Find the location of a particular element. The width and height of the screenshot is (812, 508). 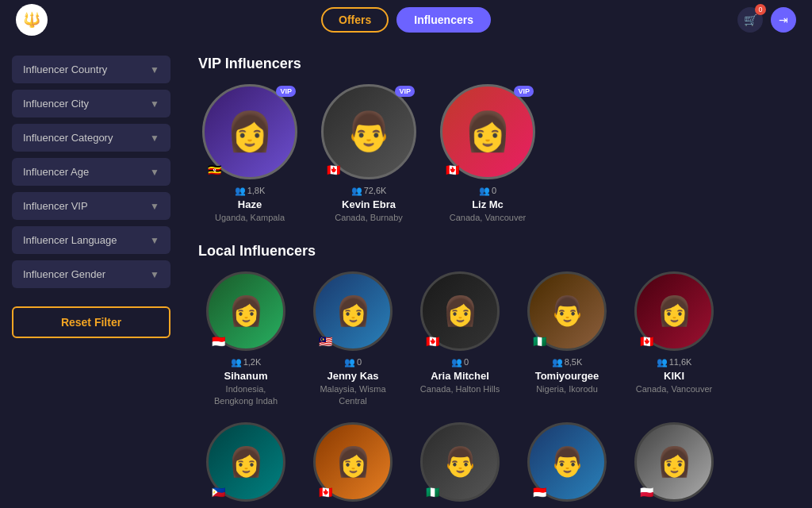

logo: 🔱 is located at coordinates (32, 20).